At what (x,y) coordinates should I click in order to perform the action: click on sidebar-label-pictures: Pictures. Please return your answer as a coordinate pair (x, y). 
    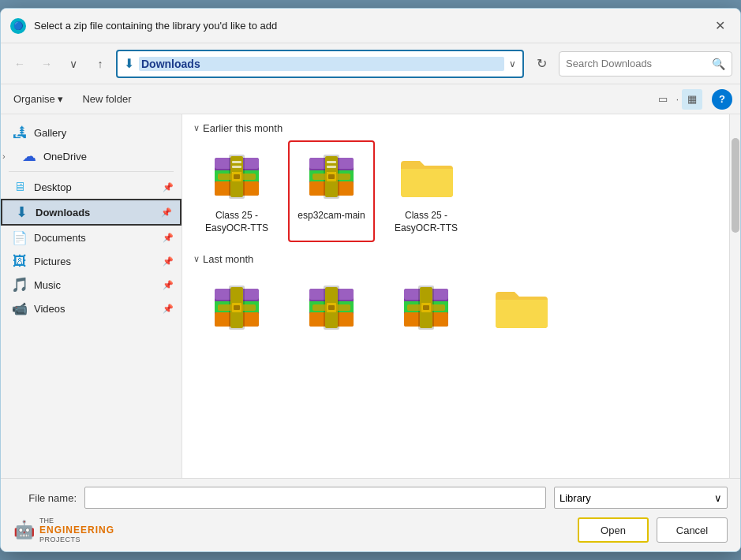
    Looking at the image, I should click on (52, 262).